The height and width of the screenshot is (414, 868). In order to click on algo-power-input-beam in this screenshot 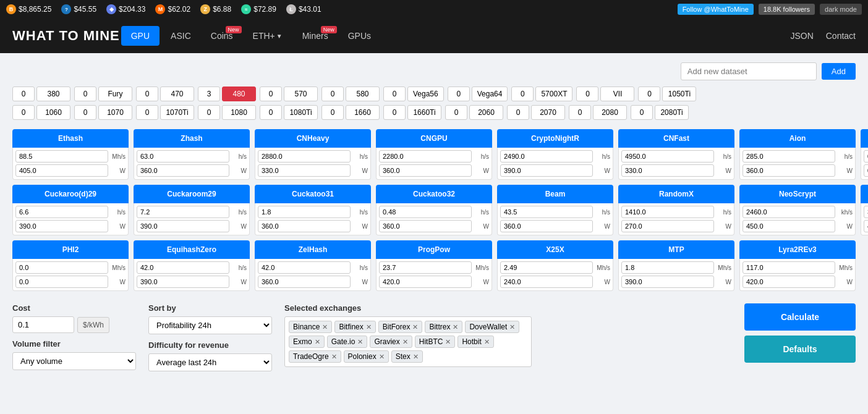, I will do `click(547, 226)`.